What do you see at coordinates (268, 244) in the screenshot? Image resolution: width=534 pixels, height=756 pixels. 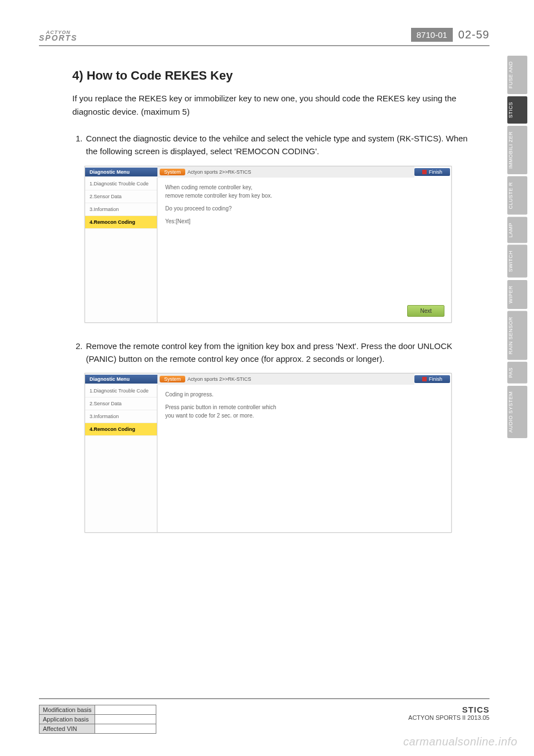 I see `diagnostic-screenshot-1: Diagnostic Menu System Actyon sports 2>>…` at bounding box center [268, 244].